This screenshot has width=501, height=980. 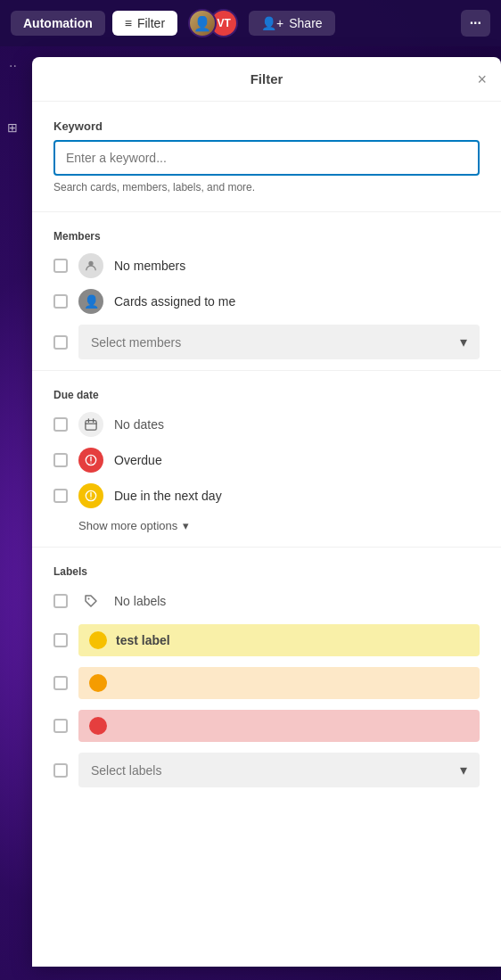 What do you see at coordinates (91, 460) in the screenshot?
I see `overdue-icon` at bounding box center [91, 460].